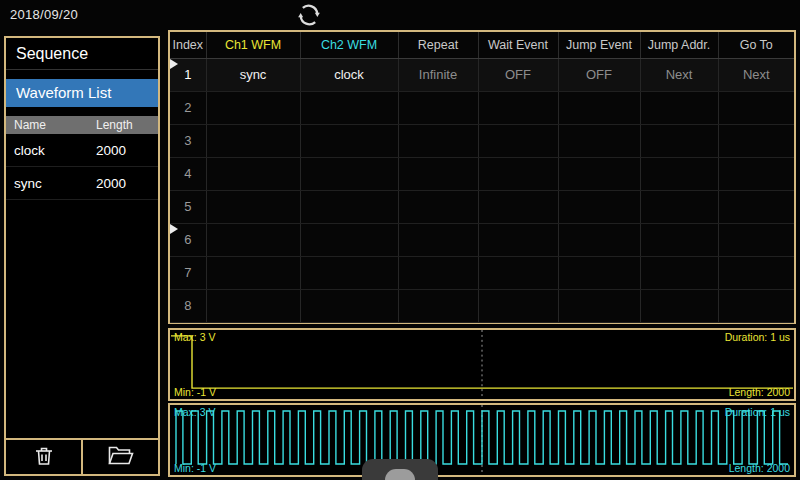 This screenshot has height=480, width=800. Describe the element at coordinates (758, 412) in the screenshot. I see `ch2-duration-label: Duration: 1 us` at that location.